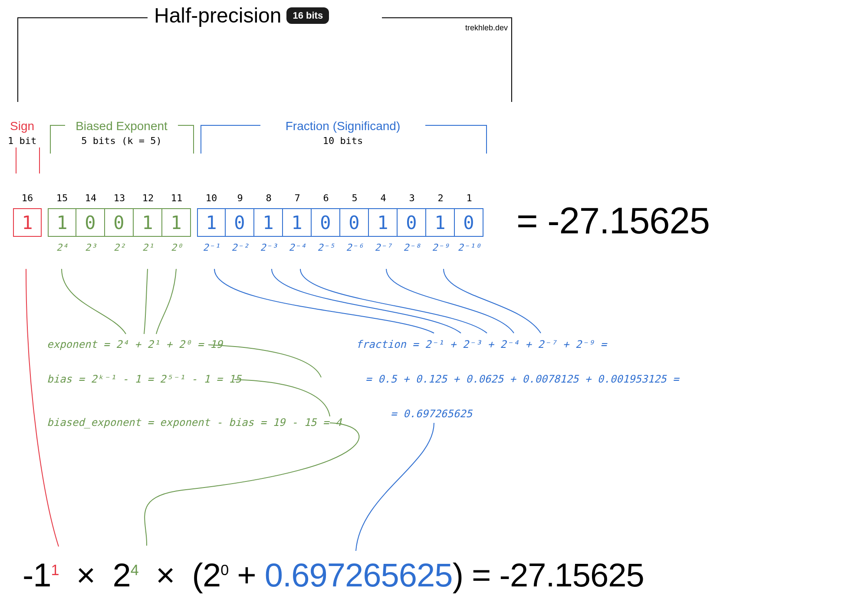  I want to click on exp-power-label: 2³, so click(91, 247).